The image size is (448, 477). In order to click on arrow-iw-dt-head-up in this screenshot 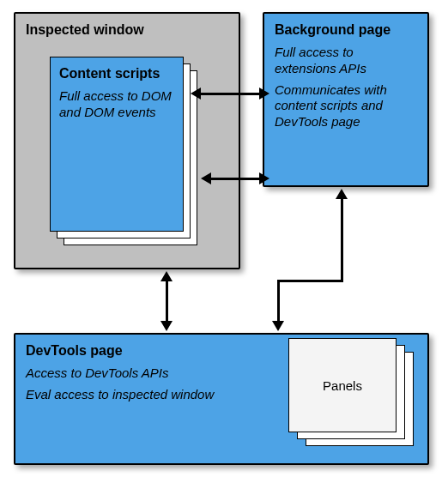, I will do `click(166, 276)`.